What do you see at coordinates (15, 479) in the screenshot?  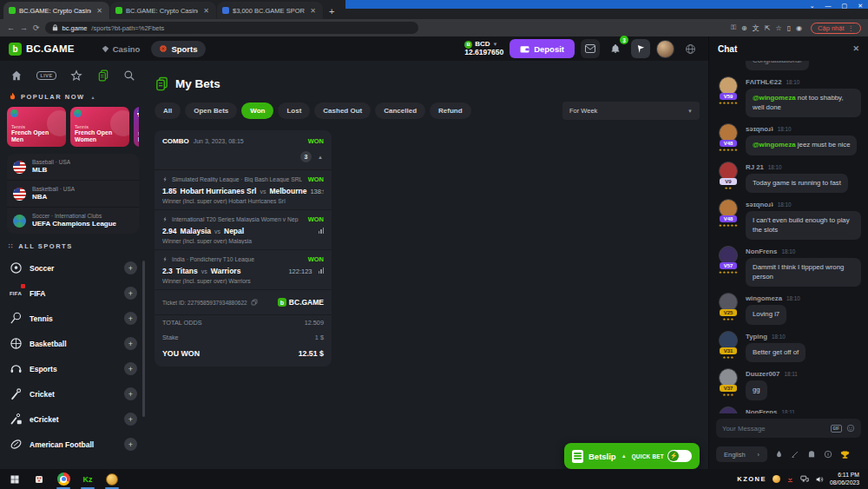 I see `start-button` at bounding box center [15, 479].